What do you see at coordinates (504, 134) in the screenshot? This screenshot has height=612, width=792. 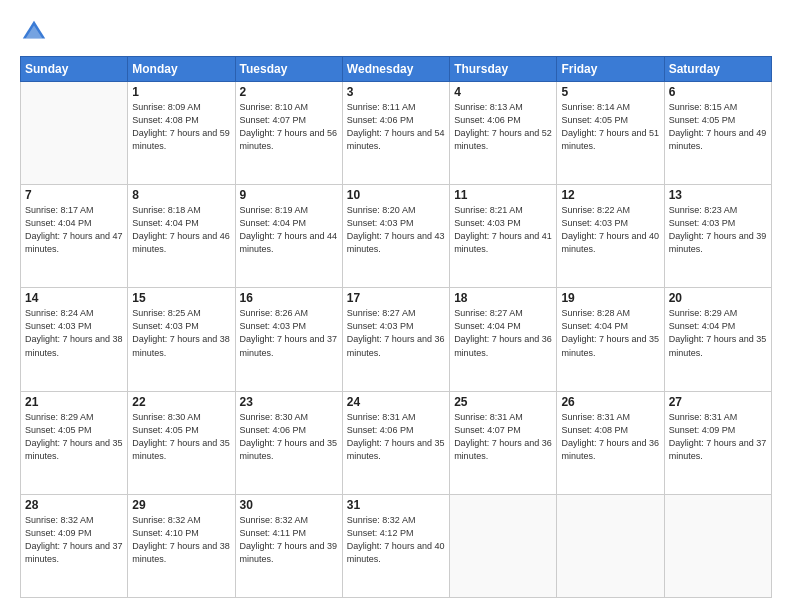 I see `calendar-cell: 4Sunrise: 8:13 AMSunset: 4:06 PMDaylight…` at bounding box center [504, 134].